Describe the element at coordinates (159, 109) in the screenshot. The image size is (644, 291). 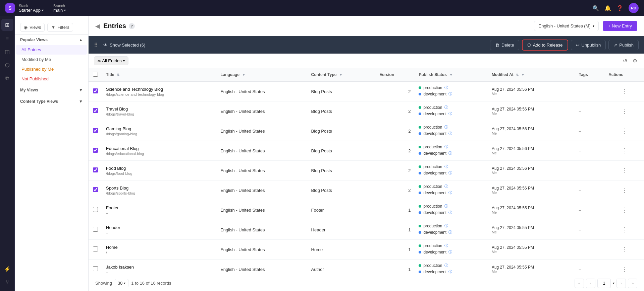
I see `entry-title: Travel Blog` at that location.